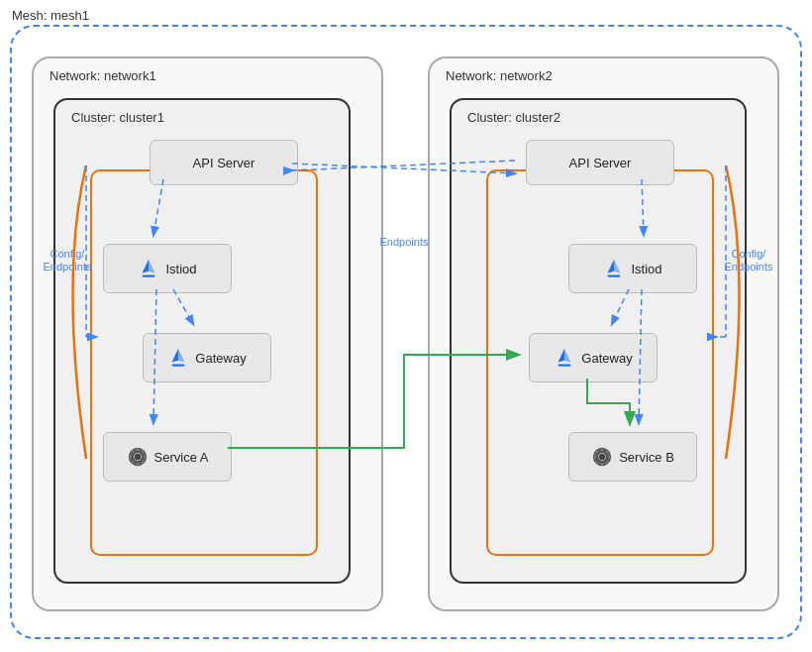 This screenshot has height=652, width=812. What do you see at coordinates (220, 359) in the screenshot?
I see `gateway-1-label: Gateway` at bounding box center [220, 359].